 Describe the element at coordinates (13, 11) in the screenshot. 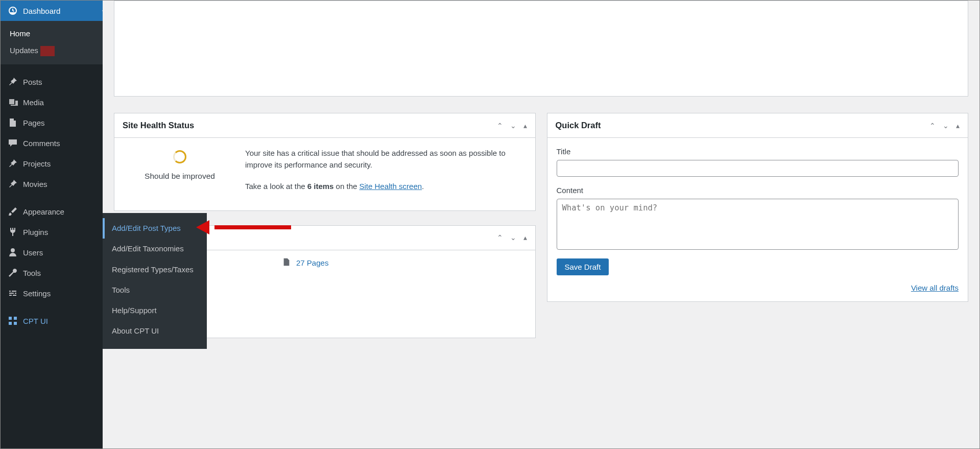

I see `dashboard-icon` at that location.